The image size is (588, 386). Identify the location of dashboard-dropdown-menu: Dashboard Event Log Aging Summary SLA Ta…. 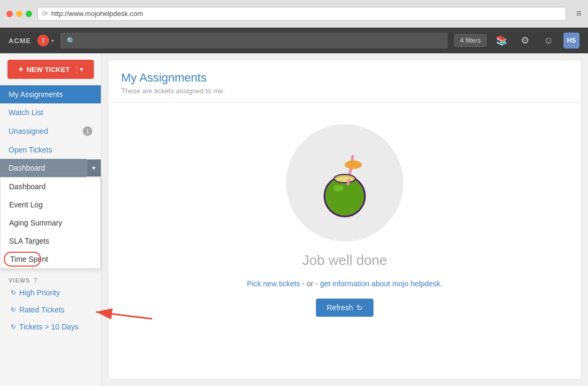
(50, 223).